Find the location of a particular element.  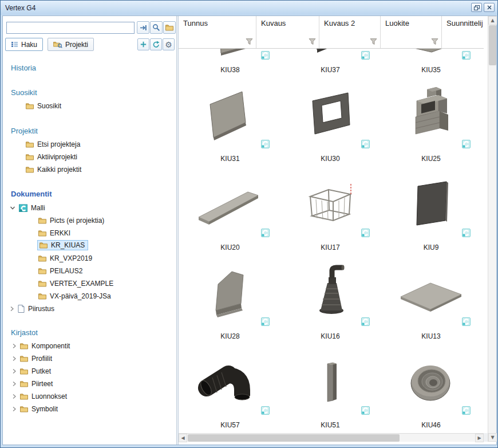

sidebar-section-kirjastot: Kirjastot is located at coordinates (88, 332).